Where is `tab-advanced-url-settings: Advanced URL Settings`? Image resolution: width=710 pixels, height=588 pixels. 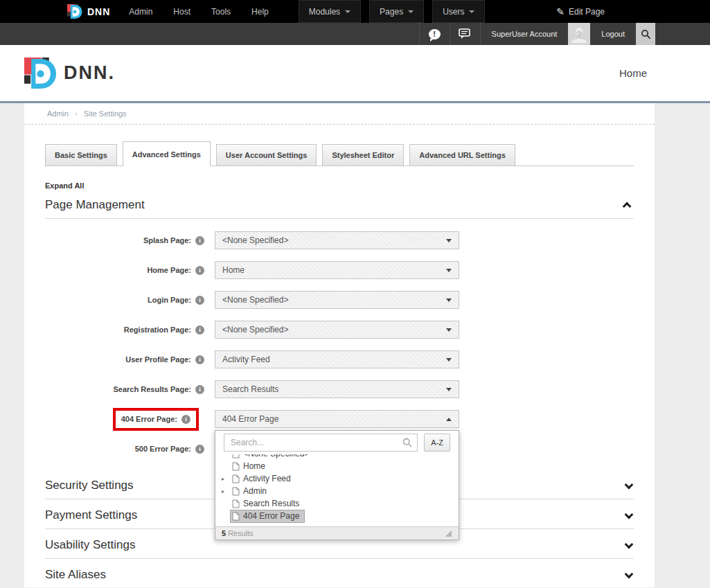
tab-advanced-url-settings: Advanced URL Settings is located at coordinates (463, 155).